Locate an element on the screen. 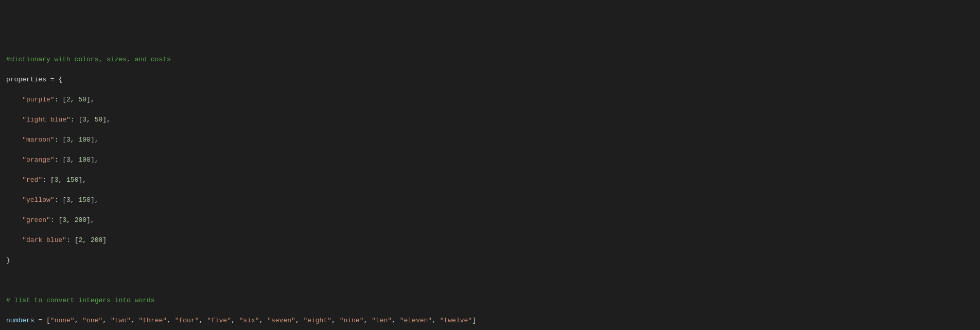  key-yellow: "yellow" is located at coordinates (38, 200).